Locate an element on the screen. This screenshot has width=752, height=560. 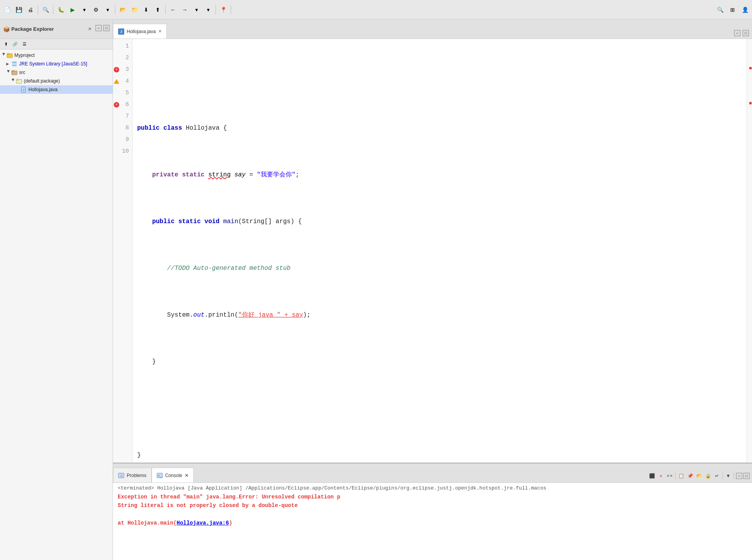
tree-item-default-package: ▶ (default package) is located at coordinates (56, 81).